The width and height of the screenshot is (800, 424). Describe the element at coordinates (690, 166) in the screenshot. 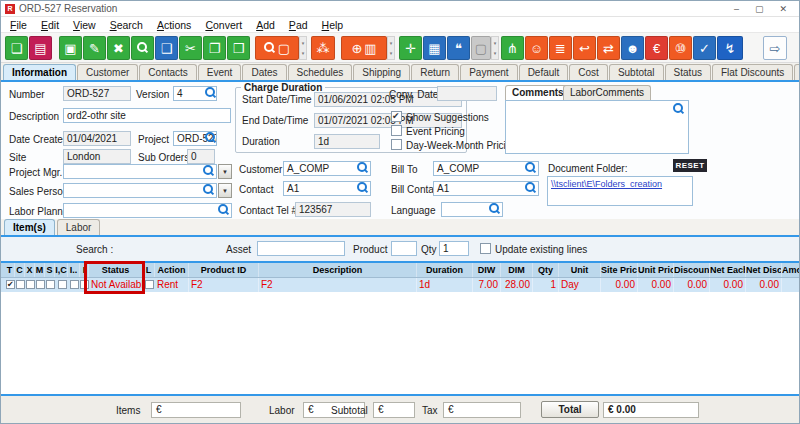

I see `reset-button: RESET` at that location.